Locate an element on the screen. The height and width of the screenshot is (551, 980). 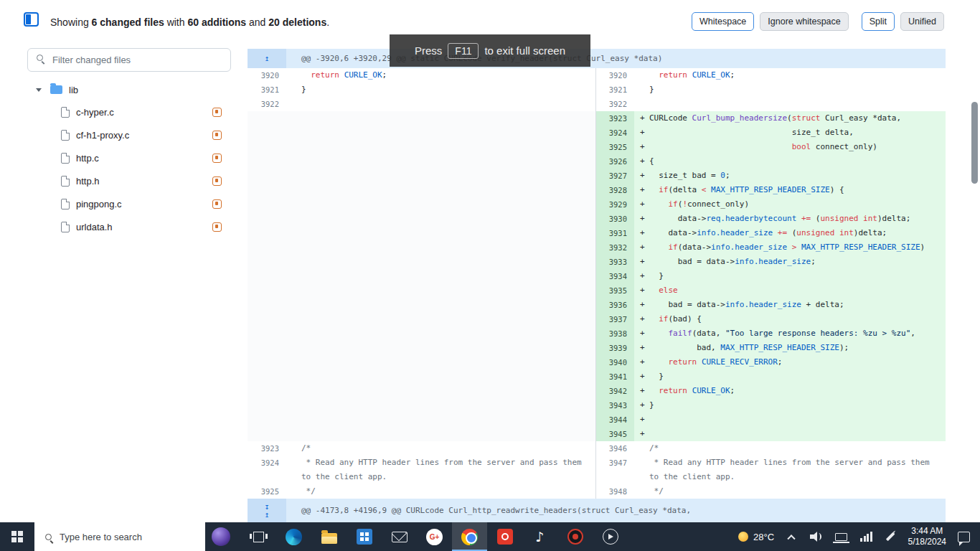
file-list: c-hyper.ccf-h1-proxy.chttp.chttp.hpingpo… is located at coordinates (129, 169).